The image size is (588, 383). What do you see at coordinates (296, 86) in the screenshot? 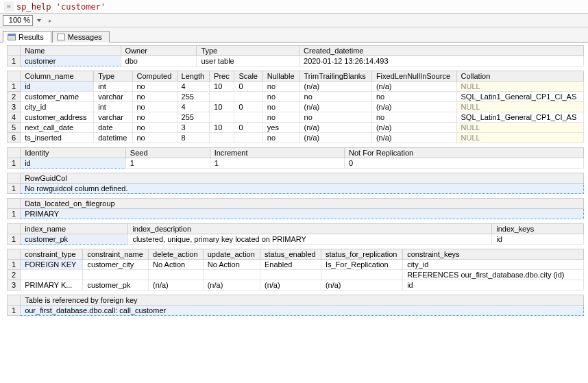
I see `table-row: 1idintno4100no(n/a)(n/a)NULL` at bounding box center [296, 86].